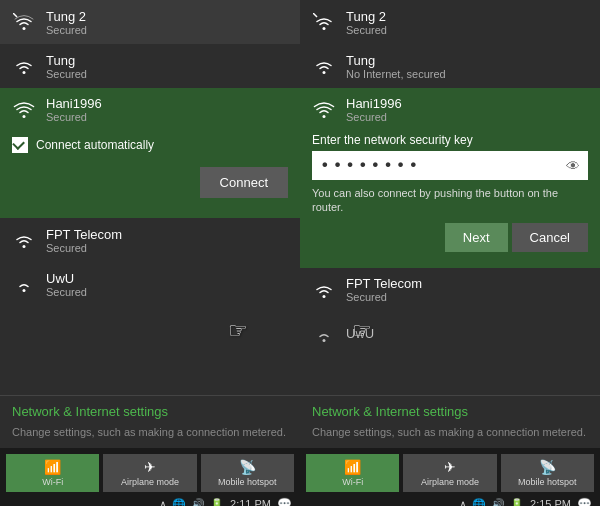  Describe the element at coordinates (52, 482) in the screenshot. I see `wifi-tile-label-left: Wi-Fi` at that location.